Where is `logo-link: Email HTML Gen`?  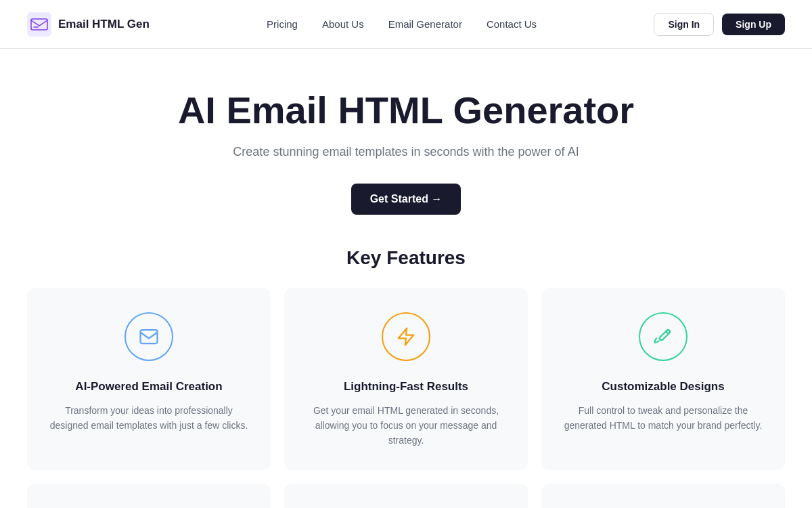
logo-link: Email HTML Gen is located at coordinates (88, 24).